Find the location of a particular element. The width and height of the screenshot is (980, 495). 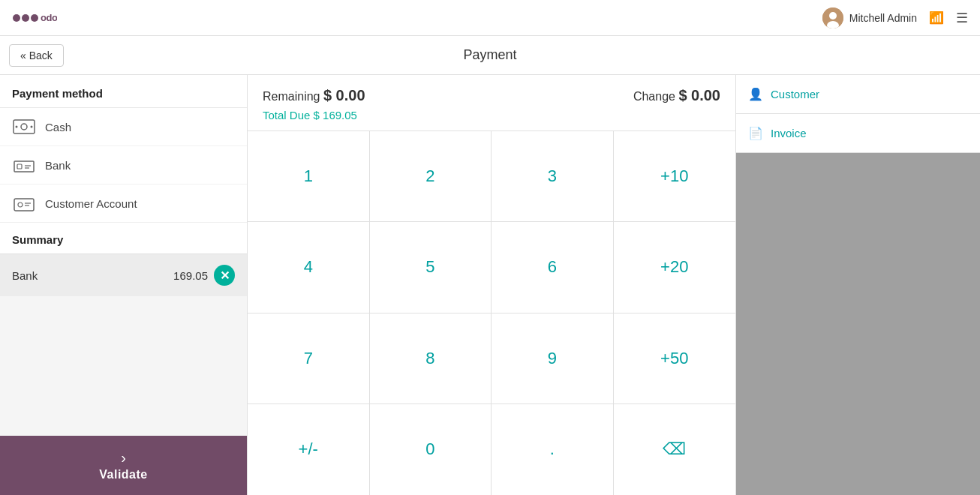

change-section: Change $ 0.00 is located at coordinates (677, 96).